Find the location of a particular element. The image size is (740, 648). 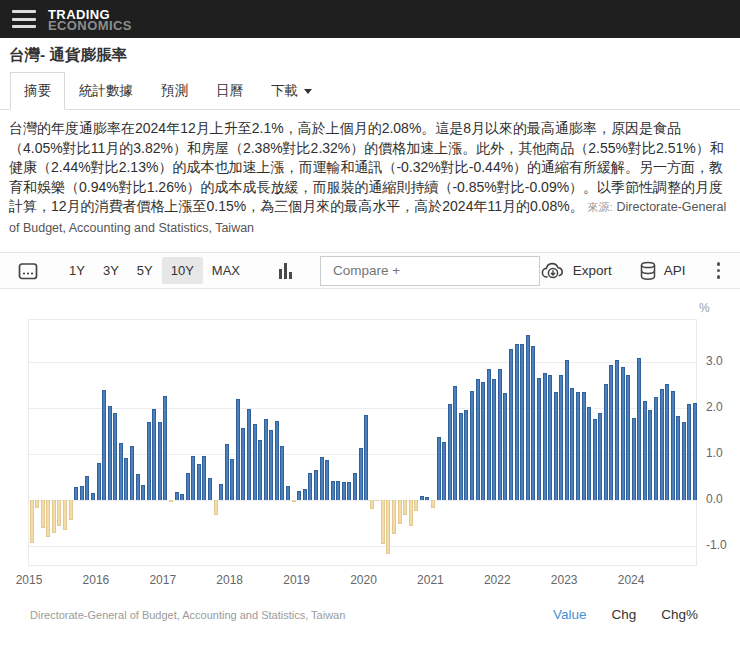

api-button: API is located at coordinates (662, 271).